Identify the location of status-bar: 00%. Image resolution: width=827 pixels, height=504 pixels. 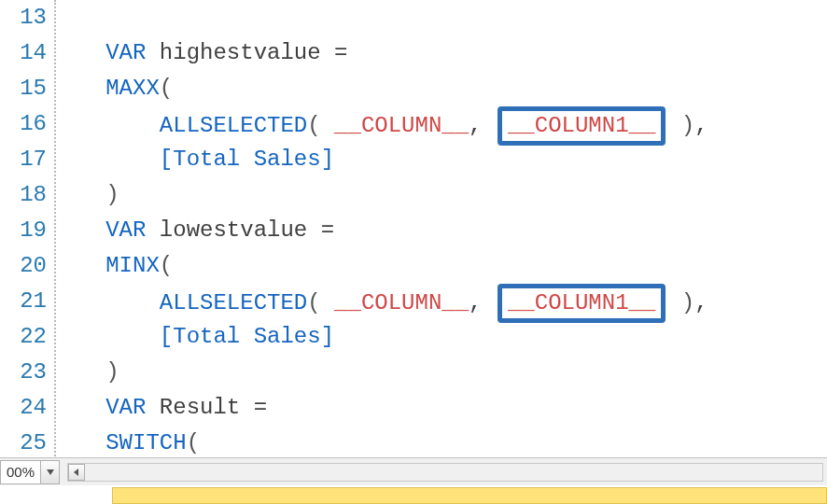
(414, 471).